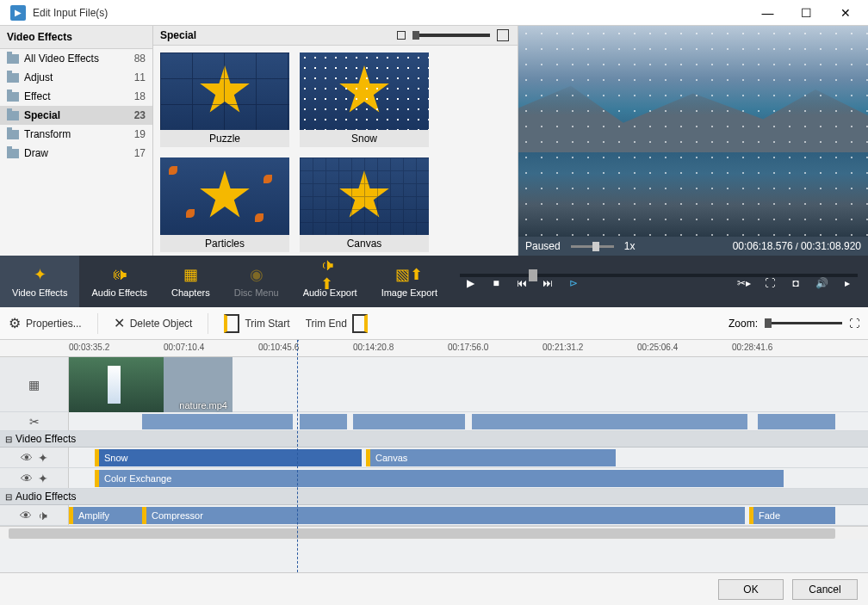 Image resolution: width=868 pixels, height=605 pixels. I want to click on toolbar-chapters: ▦Chapters, so click(191, 281).